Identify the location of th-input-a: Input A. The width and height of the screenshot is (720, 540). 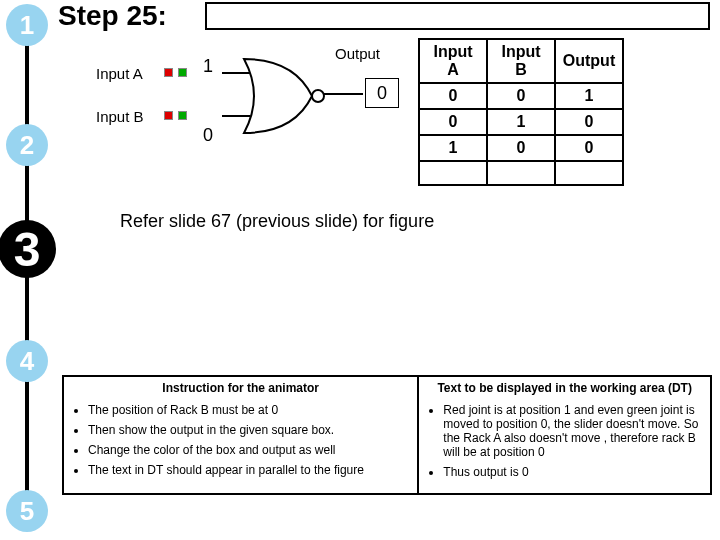
(453, 61).